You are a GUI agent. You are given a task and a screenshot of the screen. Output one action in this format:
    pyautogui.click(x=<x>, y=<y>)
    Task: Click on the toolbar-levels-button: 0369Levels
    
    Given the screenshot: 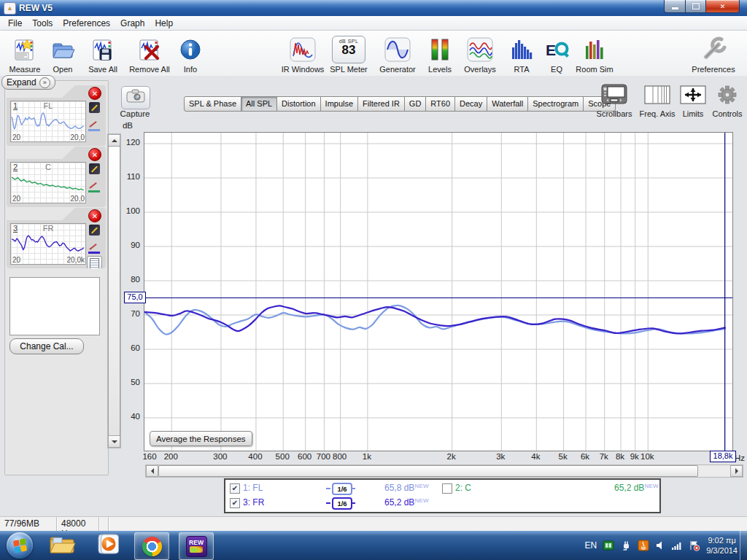 What is the action you would take?
    pyautogui.click(x=440, y=53)
    